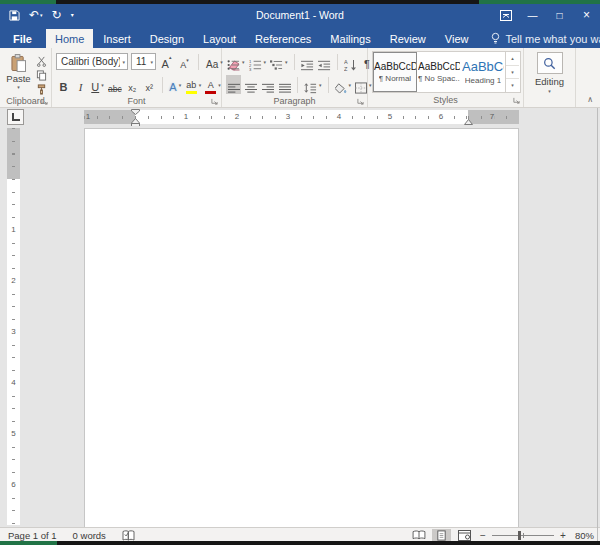 The image size is (600, 545). Describe the element at coordinates (150, 84) in the screenshot. I see `superscript-button: x²` at that location.